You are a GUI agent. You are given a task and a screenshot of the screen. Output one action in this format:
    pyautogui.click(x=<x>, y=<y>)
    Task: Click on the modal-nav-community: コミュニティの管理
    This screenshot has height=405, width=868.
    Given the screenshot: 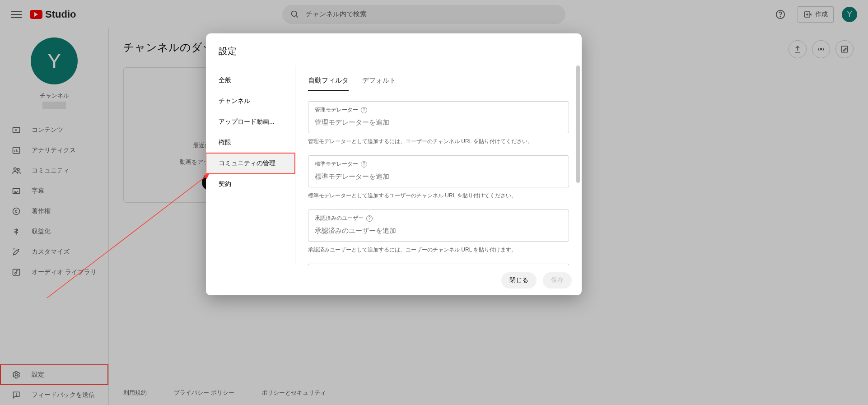 What is the action you would take?
    pyautogui.click(x=250, y=163)
    